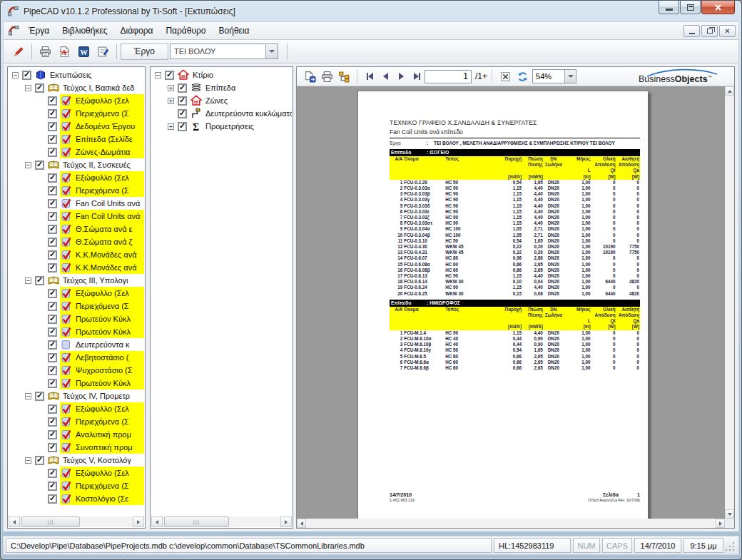  Describe the element at coordinates (222, 126) in the screenshot. I see `tree-item: +ΣΠρομετρήσεις` at that location.